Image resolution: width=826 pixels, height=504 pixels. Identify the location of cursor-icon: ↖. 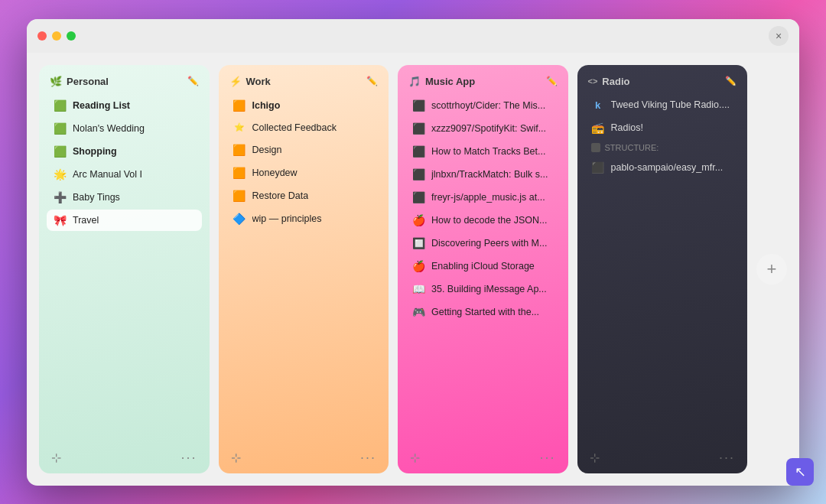
(800, 472).